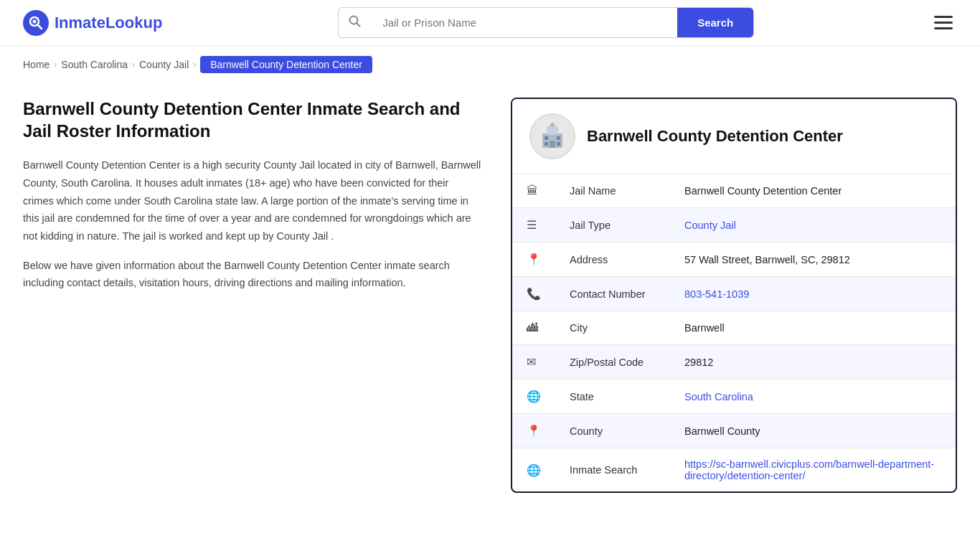 The height and width of the screenshot is (551, 980). What do you see at coordinates (253, 120) in the screenshot?
I see `page-title: Barnwell County Detention Center Inmate …` at bounding box center [253, 120].